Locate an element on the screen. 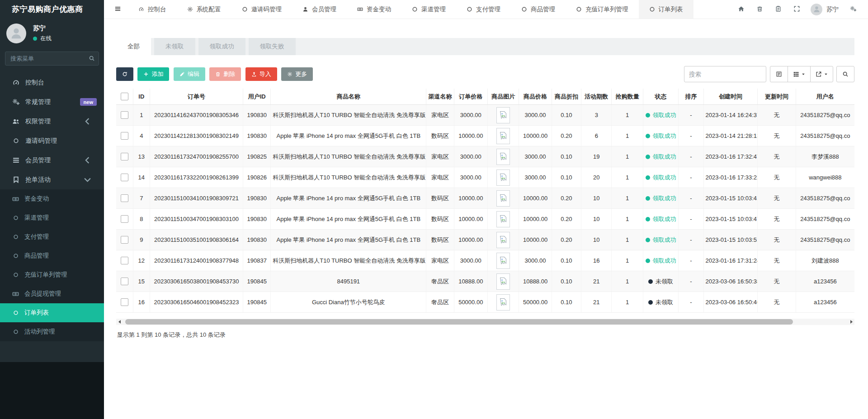 The width and height of the screenshot is (868, 419). topnav-item-邀请码管理: 邀请码管理 is located at coordinates (262, 9).